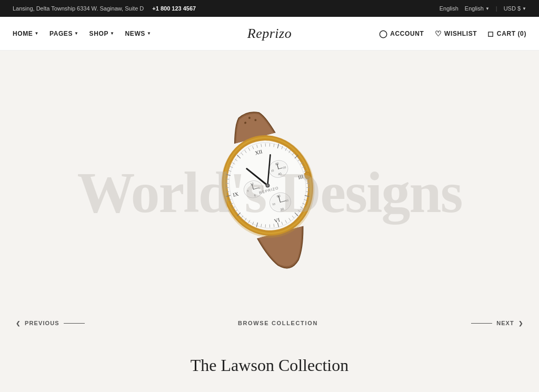 The image size is (539, 392). What do you see at coordinates (524, 8) in the screenshot?
I see `currency-chevron-icon: ▼` at bounding box center [524, 8].